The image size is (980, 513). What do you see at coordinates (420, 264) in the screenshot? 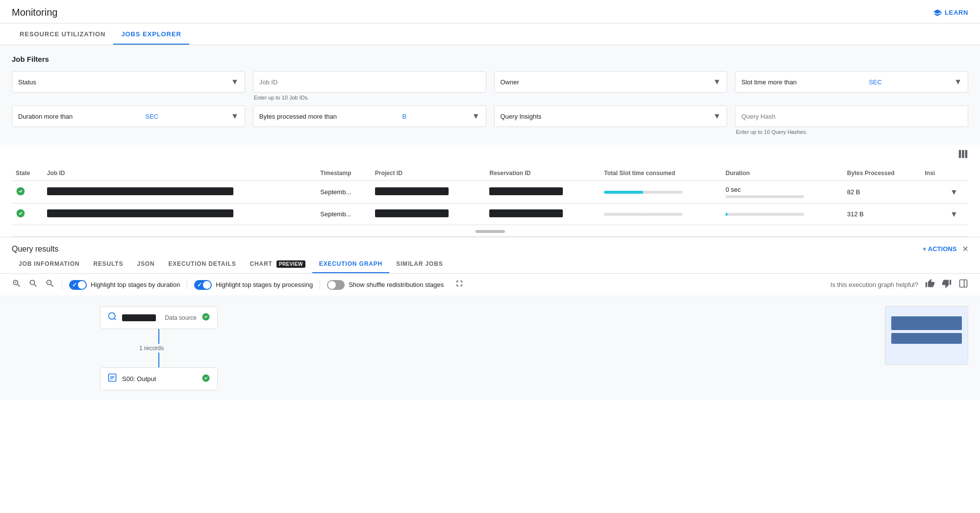
I see `tab-similar-jobs: SIMILAR JOBS` at bounding box center [420, 264].